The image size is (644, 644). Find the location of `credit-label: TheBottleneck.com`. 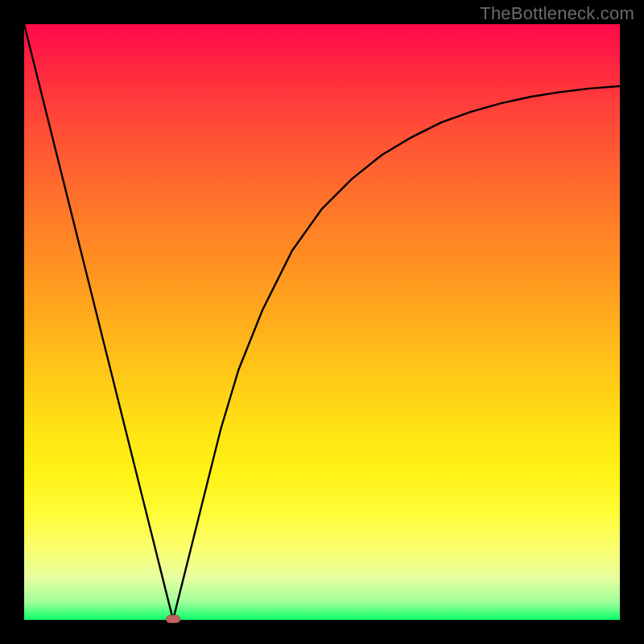

credit-label: TheBottleneck.com is located at coordinates (557, 14).